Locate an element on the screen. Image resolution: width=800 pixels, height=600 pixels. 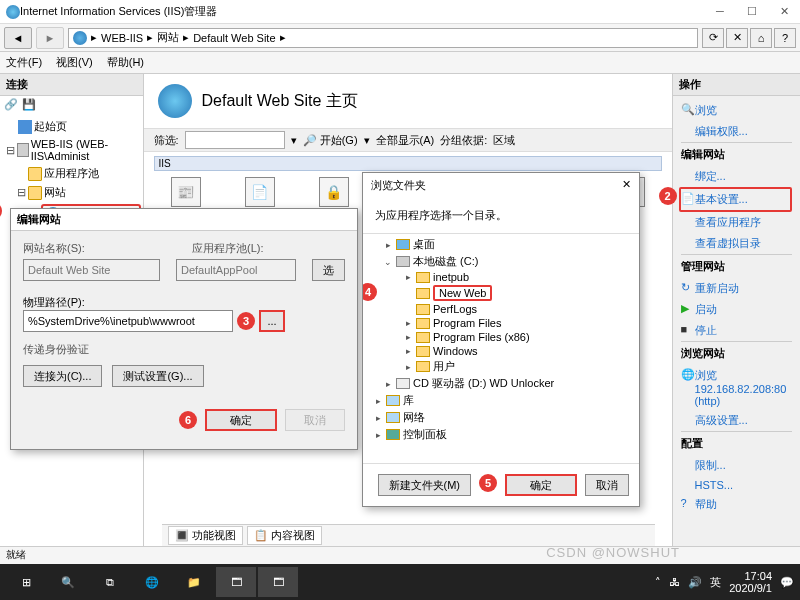
connections-header: 连接 is located at coordinates (72, 85).